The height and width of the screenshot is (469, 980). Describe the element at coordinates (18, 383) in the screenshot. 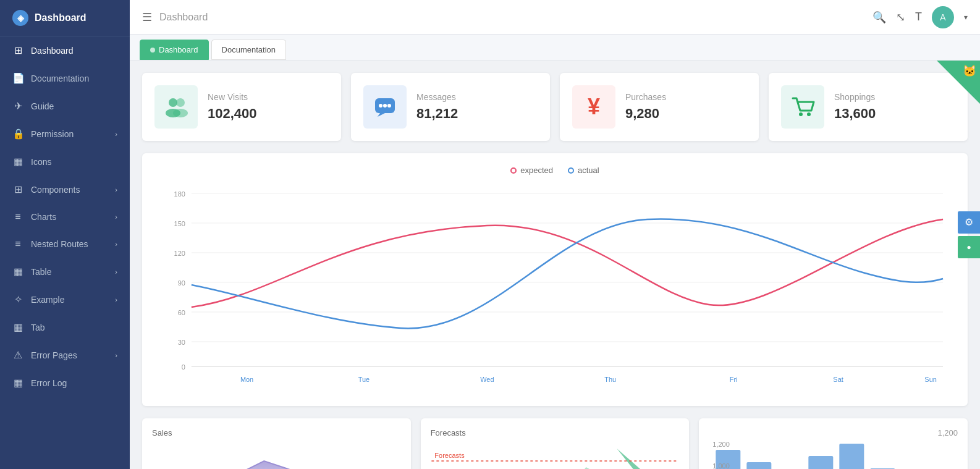

I see `error-log-icon: ▦` at that location.